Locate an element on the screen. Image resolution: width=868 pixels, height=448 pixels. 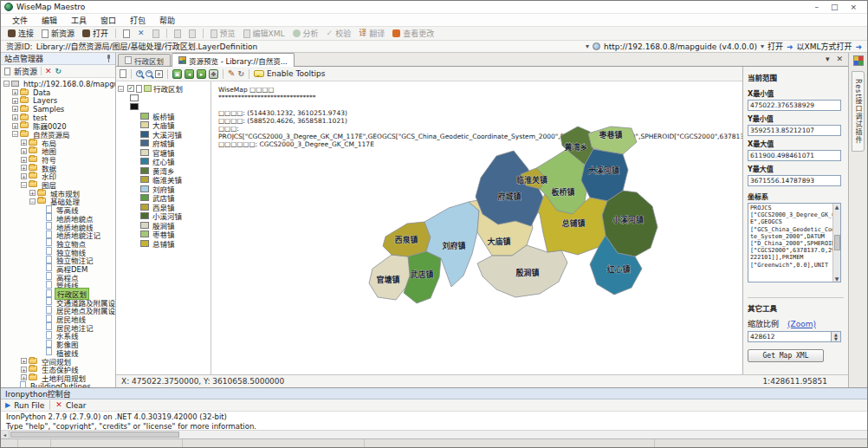
tree-item-土地利用规划: +土地利用规划 is located at coordinates (58, 378).